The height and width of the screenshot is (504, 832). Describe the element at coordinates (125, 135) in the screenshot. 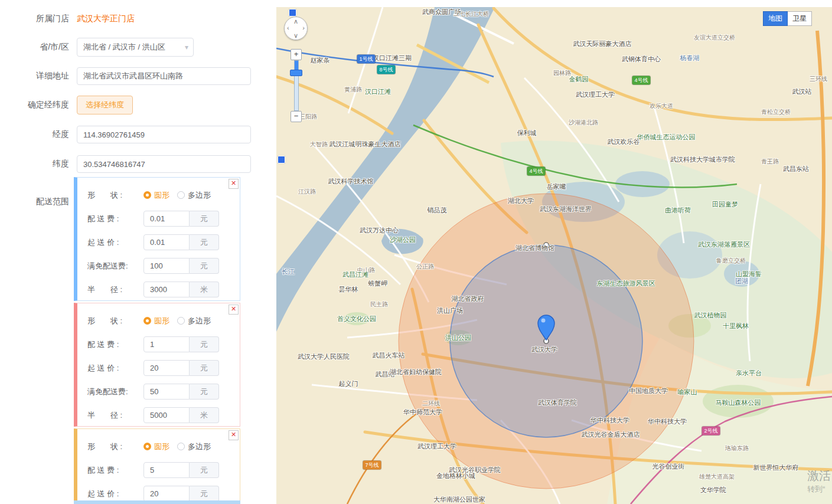

I see `longitude-row: 经度 114.36902761459` at that location.